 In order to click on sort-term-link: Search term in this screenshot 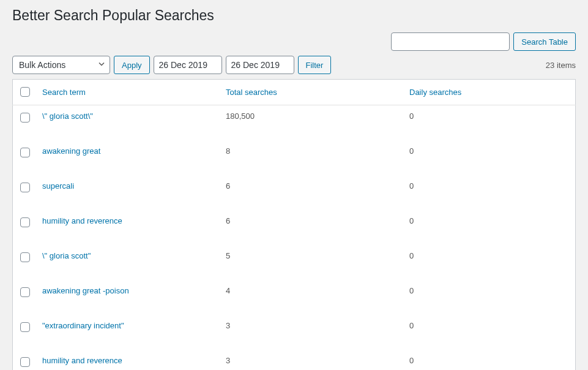, I will do `click(64, 92)`.